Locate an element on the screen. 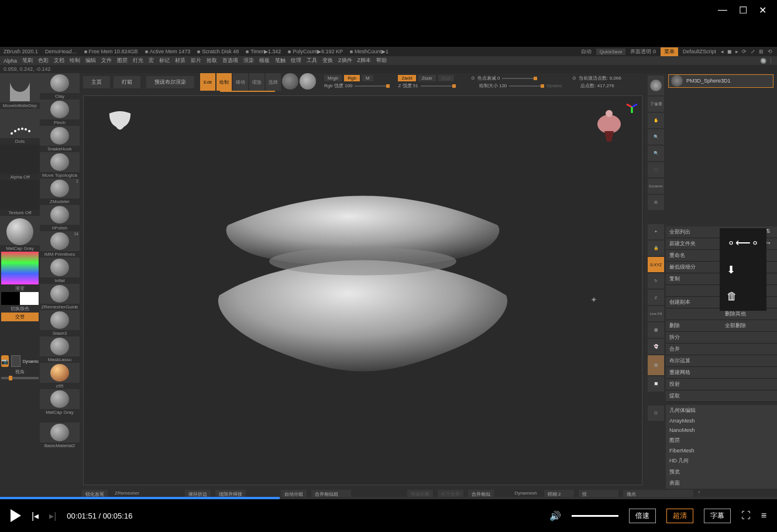 The height and width of the screenshot is (532, 777). brush-inflat is located at coordinates (60, 267).